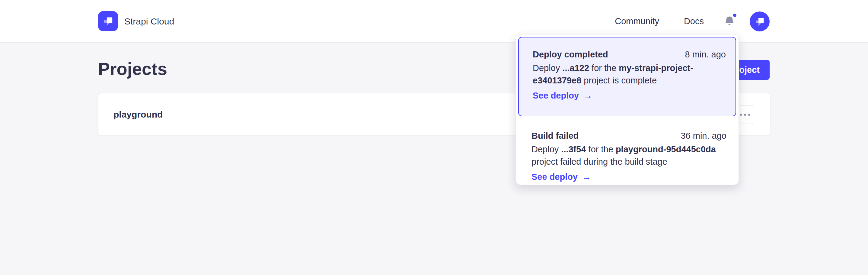 The width and height of the screenshot is (868, 275). What do you see at coordinates (627, 77) in the screenshot?
I see `notification-deploy-completed: Deploy completed 8 min. ago Deploy ...a1…` at bounding box center [627, 77].